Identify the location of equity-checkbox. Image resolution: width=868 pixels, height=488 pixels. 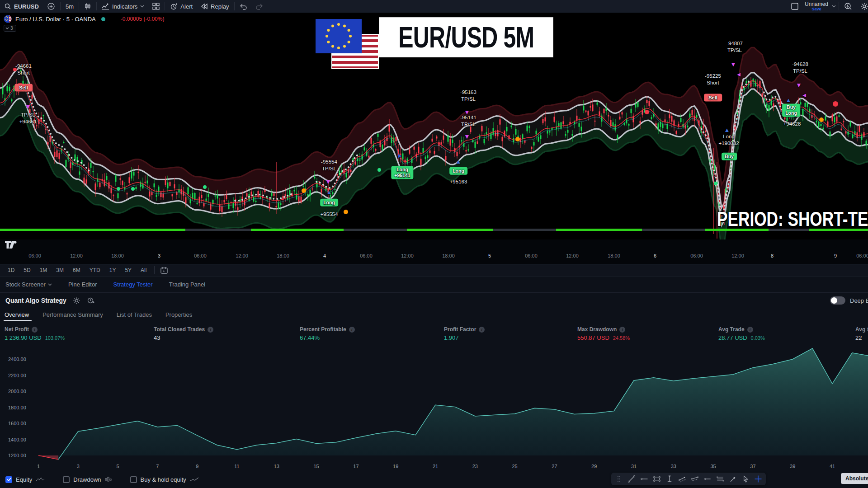
(9, 480).